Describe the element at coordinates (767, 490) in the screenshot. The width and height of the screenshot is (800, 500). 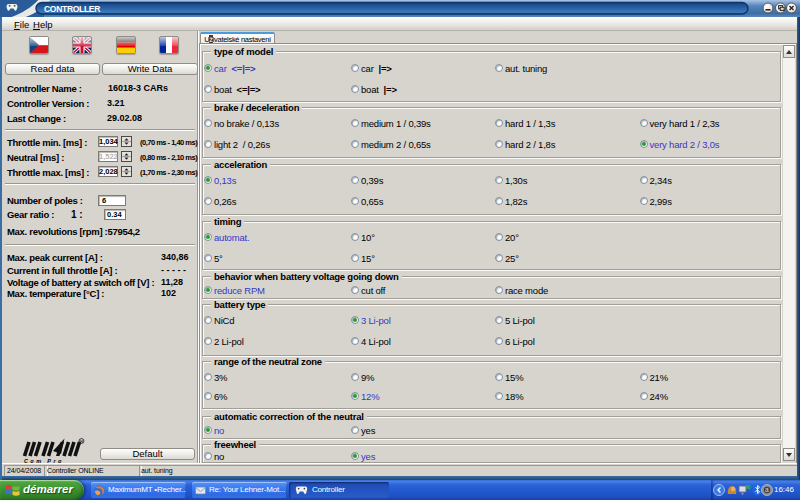
I see `svg-text: a` at that location.